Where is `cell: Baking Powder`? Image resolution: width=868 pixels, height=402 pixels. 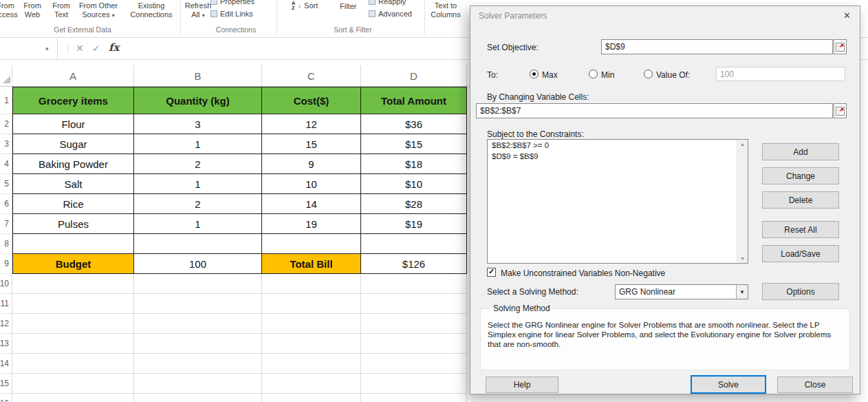 cell: Baking Powder is located at coordinates (73, 164).